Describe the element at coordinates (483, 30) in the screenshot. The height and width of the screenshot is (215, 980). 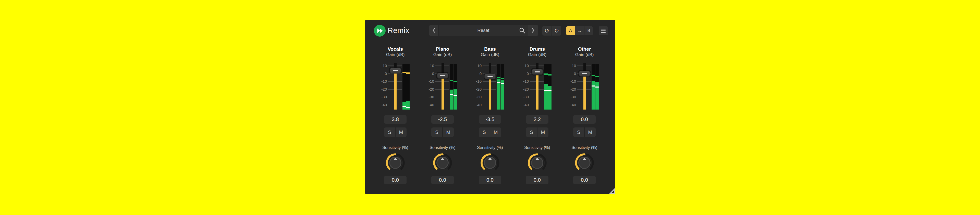
I see `preset-name-field: Reset` at that location.